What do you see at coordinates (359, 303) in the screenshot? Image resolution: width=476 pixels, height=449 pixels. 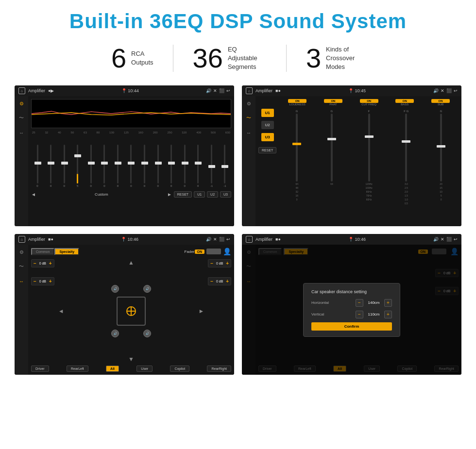 I see `dialog-horizontal-minus: −` at bounding box center [359, 303].